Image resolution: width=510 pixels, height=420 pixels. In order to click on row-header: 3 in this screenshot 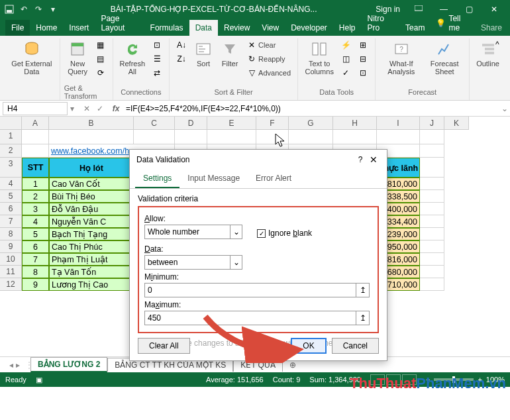, I will do `click(11, 168)`.